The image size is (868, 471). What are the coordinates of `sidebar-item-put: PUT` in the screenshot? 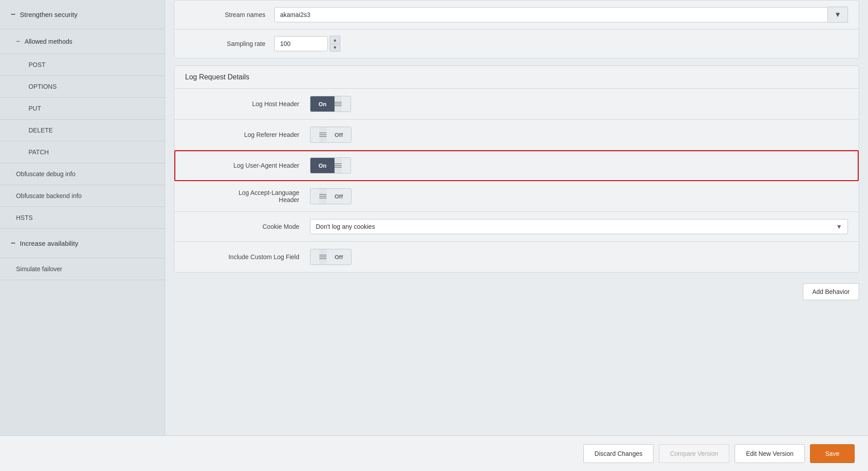 It's located at (82, 109).